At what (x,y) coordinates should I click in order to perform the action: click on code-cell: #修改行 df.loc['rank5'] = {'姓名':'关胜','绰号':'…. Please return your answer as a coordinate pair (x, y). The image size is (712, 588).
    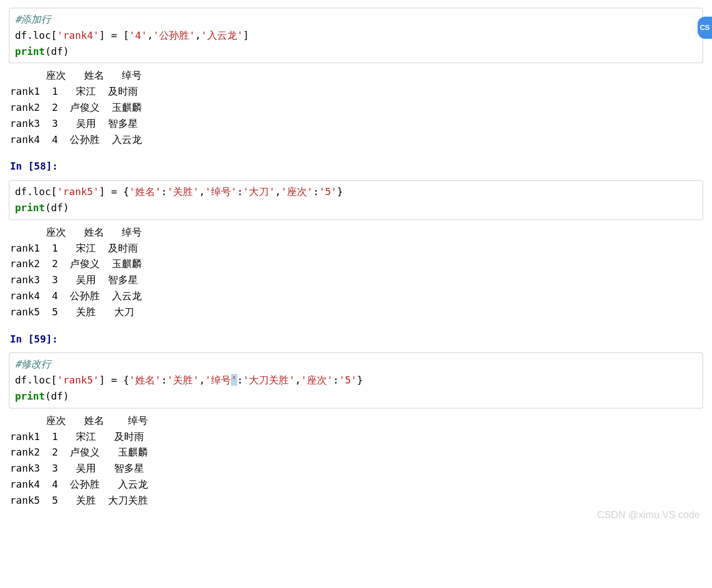
    Looking at the image, I should click on (356, 380).